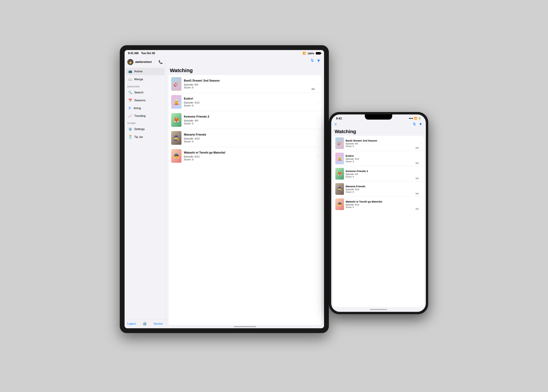 This screenshot has width=548, height=392. I want to click on sidebar-item-label: Airing, so click(137, 108).